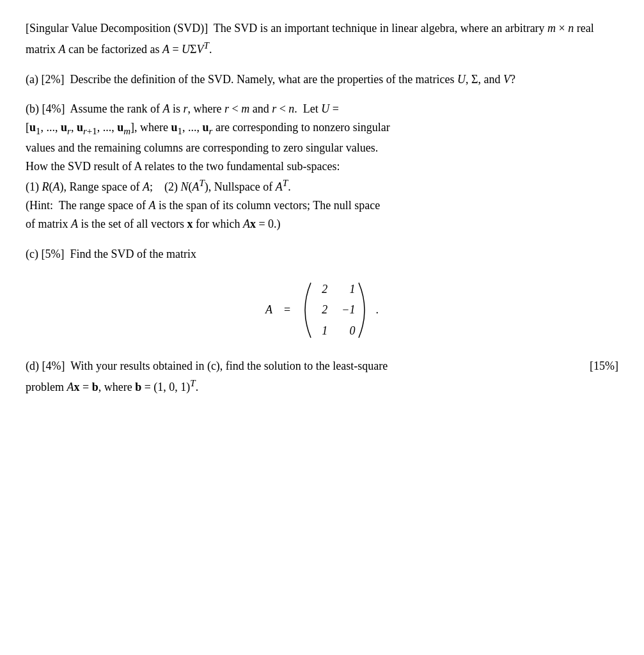 The height and width of the screenshot is (655, 644). What do you see at coordinates (271, 79) in the screenshot?
I see `part-a-text: (a) [2%] Describe the definition of the …` at bounding box center [271, 79].